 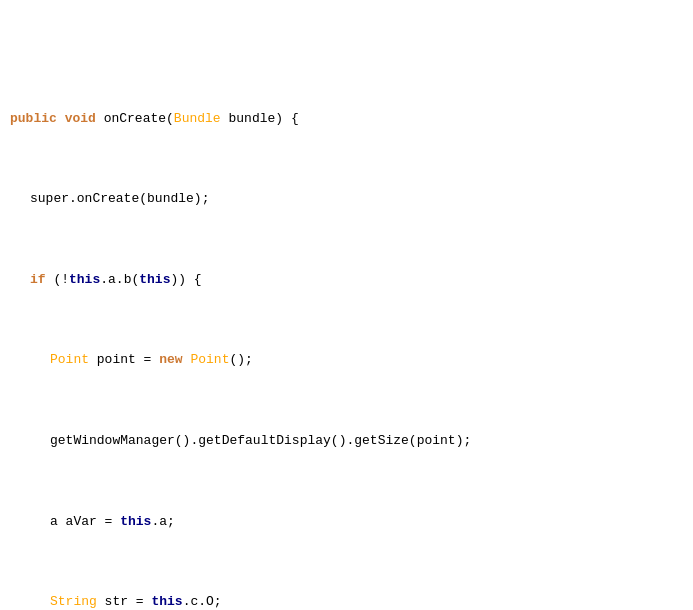 What do you see at coordinates (198, 119) in the screenshot?
I see `type-bundle: Bundle` at bounding box center [198, 119].